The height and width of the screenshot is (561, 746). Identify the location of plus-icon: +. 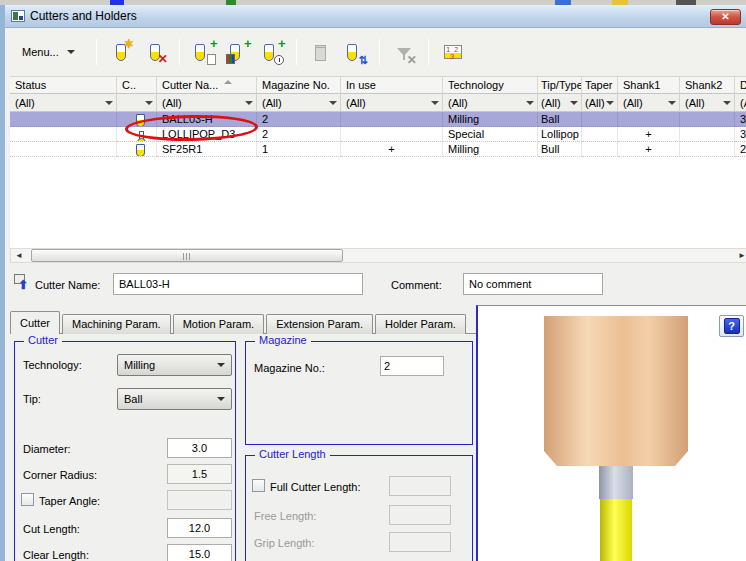
(282, 44).